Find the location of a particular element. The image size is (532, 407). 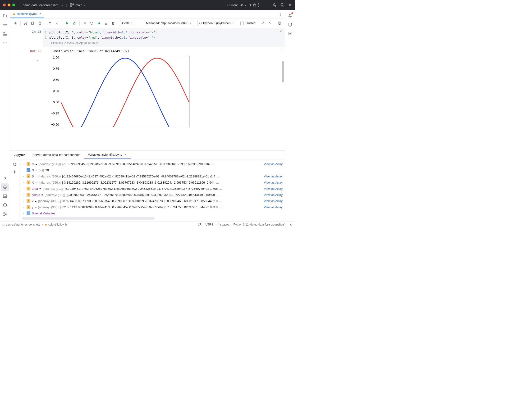

services-tool-icon is located at coordinates (5, 178).